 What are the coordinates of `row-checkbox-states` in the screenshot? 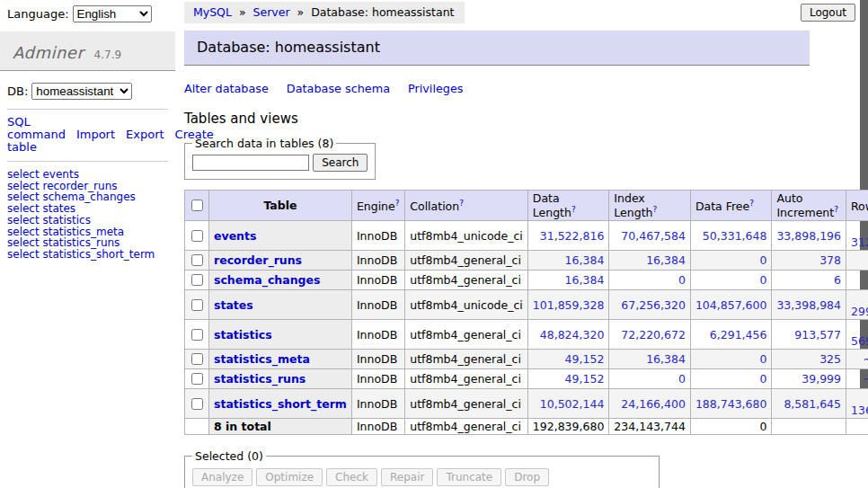 It's located at (198, 306).